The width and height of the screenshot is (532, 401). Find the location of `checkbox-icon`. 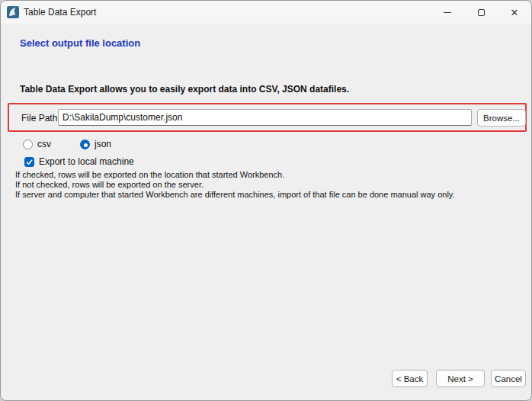

checkbox-icon is located at coordinates (29, 162).